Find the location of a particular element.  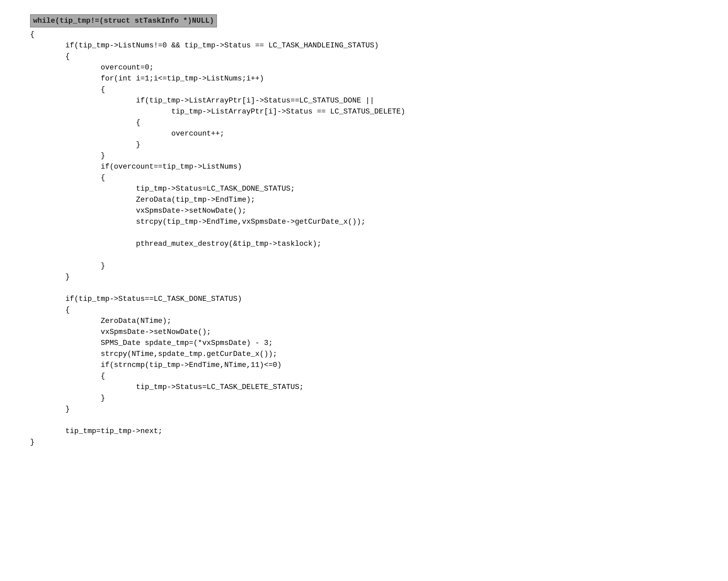

code-line: tip_tmp->ListArrayPtr[i]->Status == LC_S… is located at coordinates (372, 112).